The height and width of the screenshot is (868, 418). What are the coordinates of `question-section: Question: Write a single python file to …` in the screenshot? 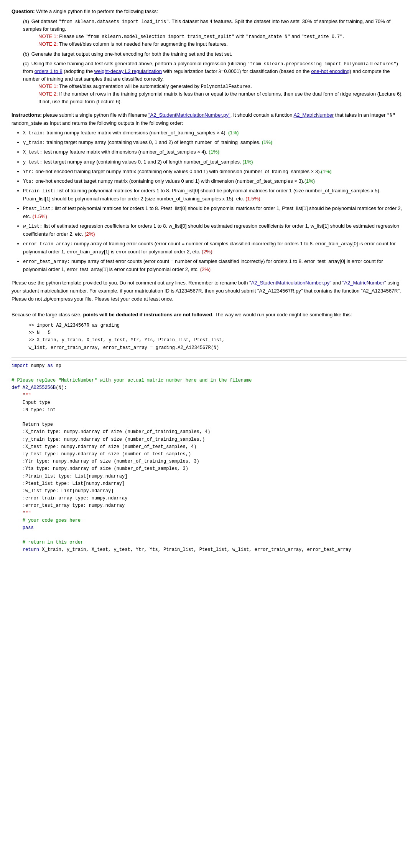 It's located at (209, 56).